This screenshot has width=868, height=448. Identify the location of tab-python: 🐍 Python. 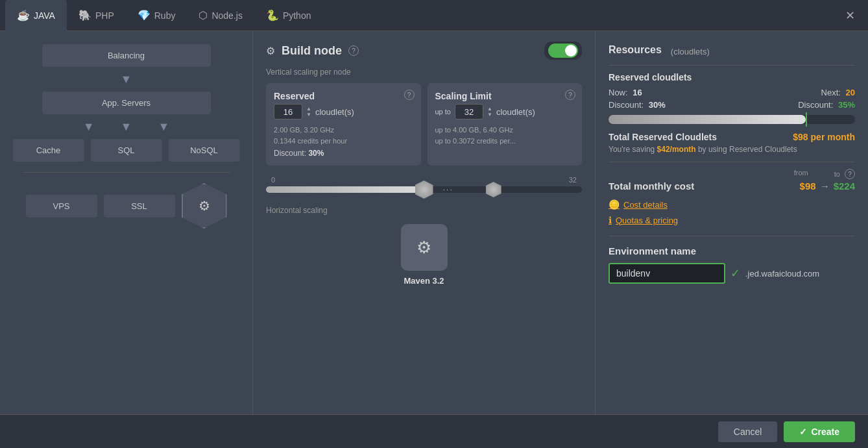
(289, 16).